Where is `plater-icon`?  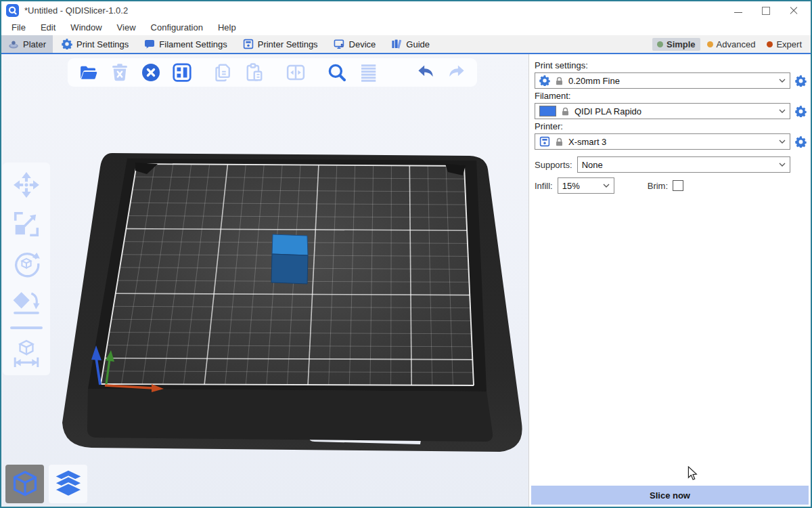 plater-icon is located at coordinates (14, 44).